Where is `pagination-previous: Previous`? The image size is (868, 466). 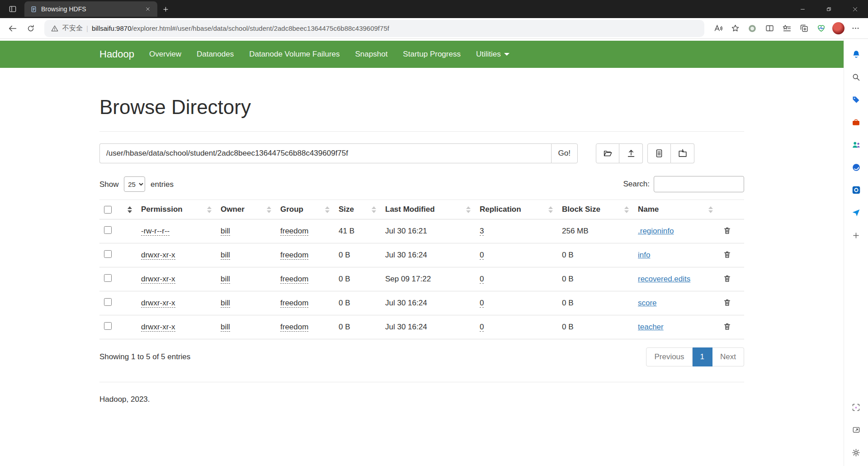
pagination-previous: Previous is located at coordinates (669, 357).